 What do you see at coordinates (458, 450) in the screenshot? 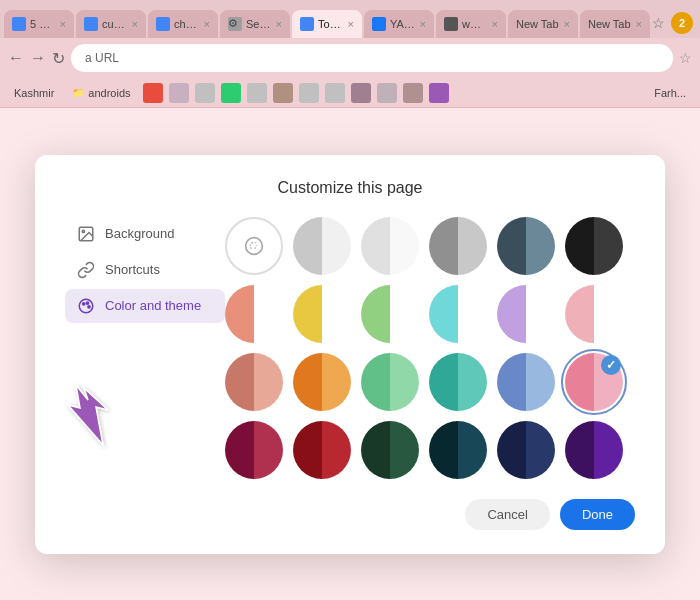
I see `color-circle-darkteal2` at bounding box center [458, 450].